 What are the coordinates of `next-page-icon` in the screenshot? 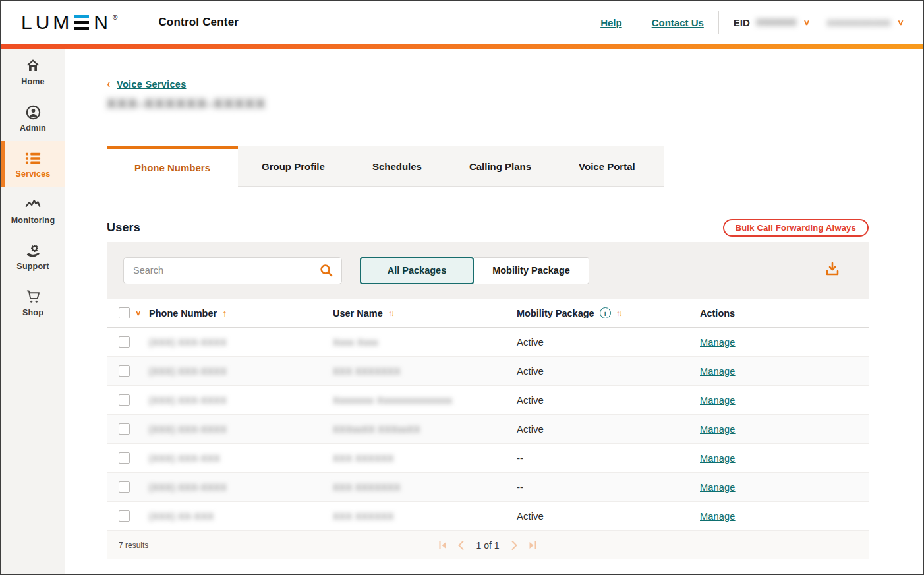 It's located at (515, 545).